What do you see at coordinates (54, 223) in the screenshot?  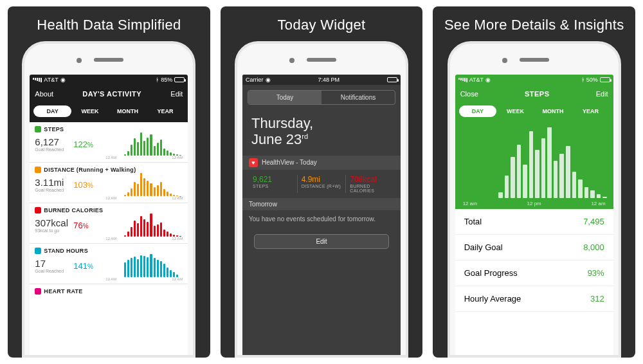 I see `calories-value: 307kcal` at bounding box center [54, 223].